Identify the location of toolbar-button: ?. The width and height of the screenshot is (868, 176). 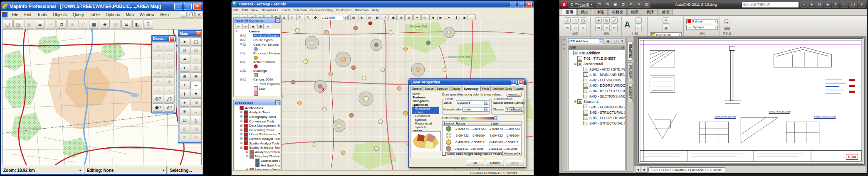
(148, 24).